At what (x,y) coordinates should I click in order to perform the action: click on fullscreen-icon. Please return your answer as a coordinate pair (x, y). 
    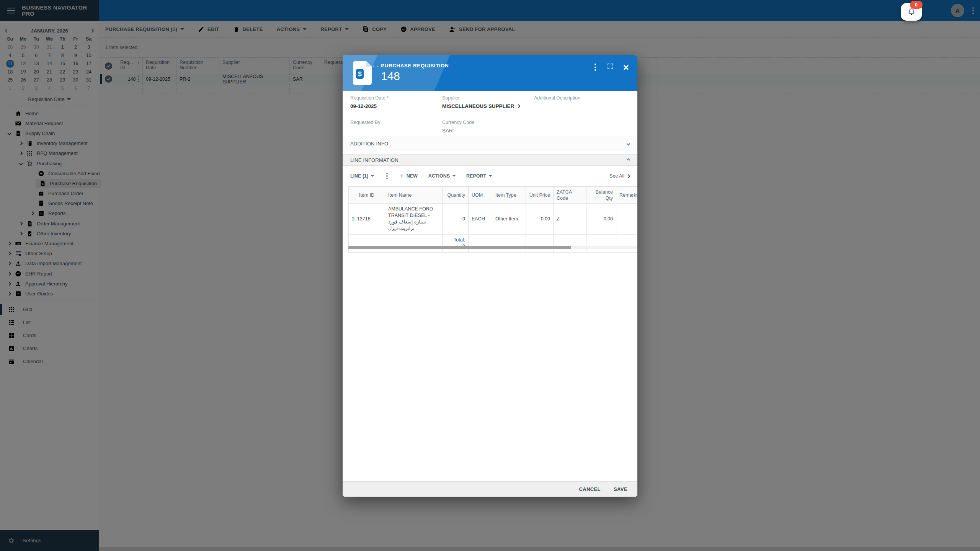
    Looking at the image, I should click on (610, 67).